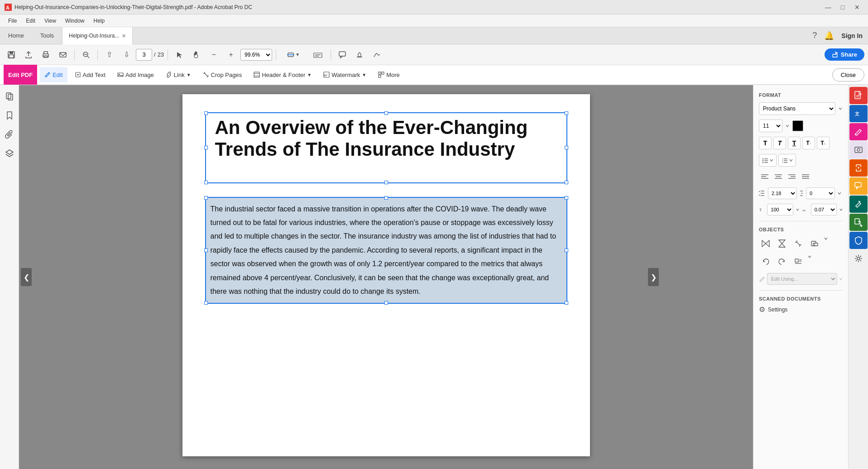 The height and width of the screenshot is (469, 868). What do you see at coordinates (797, 109) in the screenshot?
I see `font-family-select: Product Sans` at bounding box center [797, 109].